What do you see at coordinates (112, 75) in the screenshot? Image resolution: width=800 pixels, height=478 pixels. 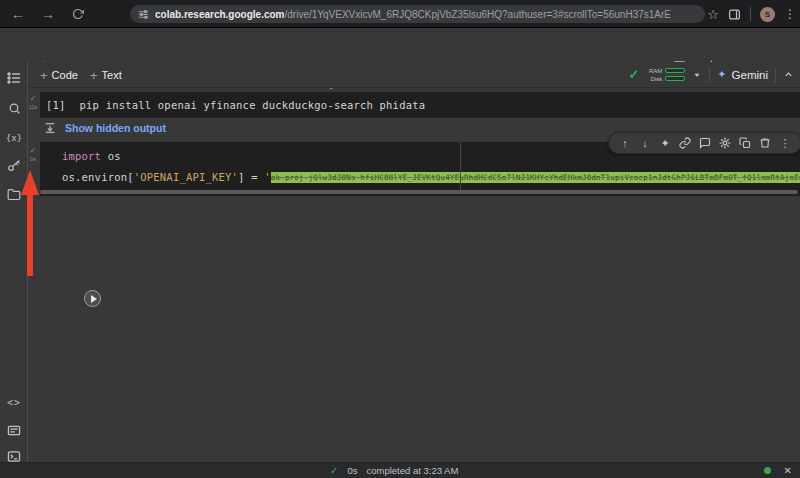 I see `add-text-label: Text` at bounding box center [112, 75].